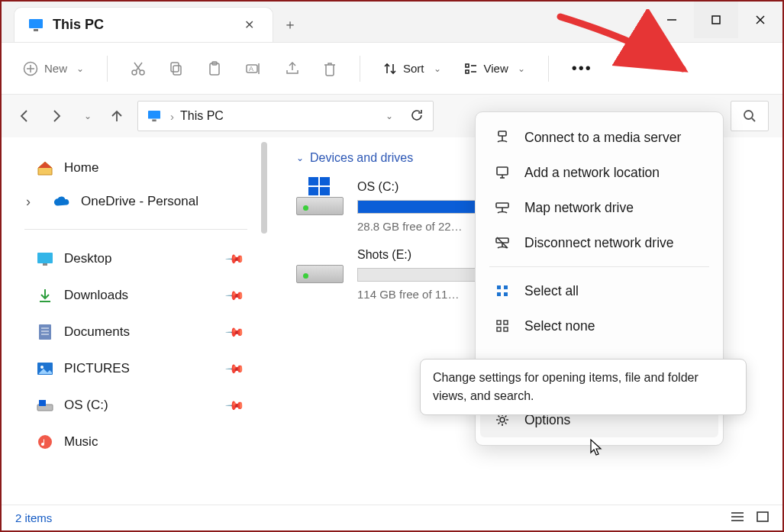 This screenshot has height=532, width=784. What do you see at coordinates (392, 22) in the screenshot?
I see `title-bar: This PC ✕ ＋` at bounding box center [392, 22].